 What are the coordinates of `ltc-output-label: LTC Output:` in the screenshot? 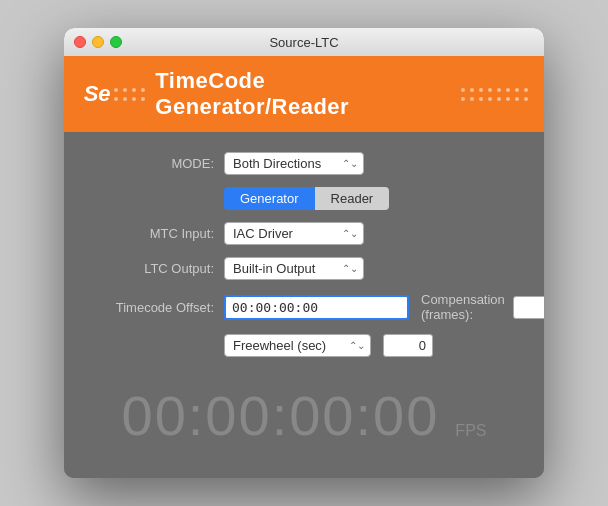 It's located at (154, 268).